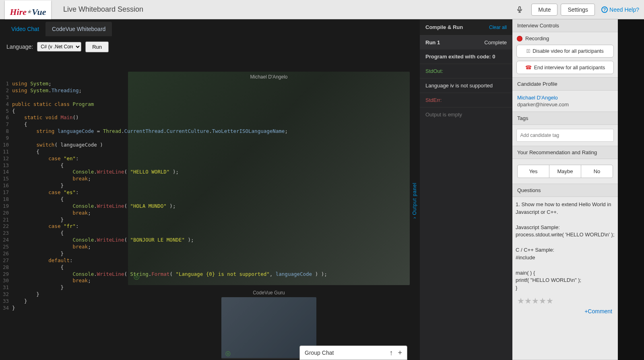  What do you see at coordinates (597, 172) in the screenshot?
I see `rec-no-button: No` at bounding box center [597, 172].